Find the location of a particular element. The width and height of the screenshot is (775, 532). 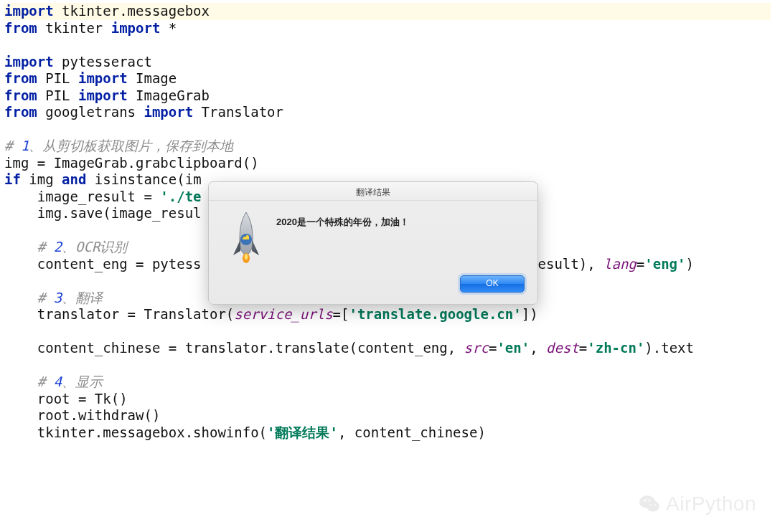

python-rocket-icon is located at coordinates (246, 238).